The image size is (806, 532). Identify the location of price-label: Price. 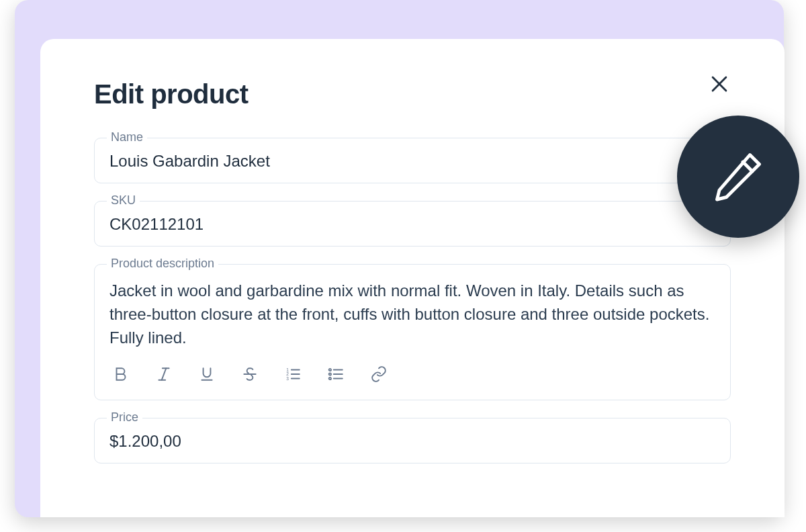
(125, 418).